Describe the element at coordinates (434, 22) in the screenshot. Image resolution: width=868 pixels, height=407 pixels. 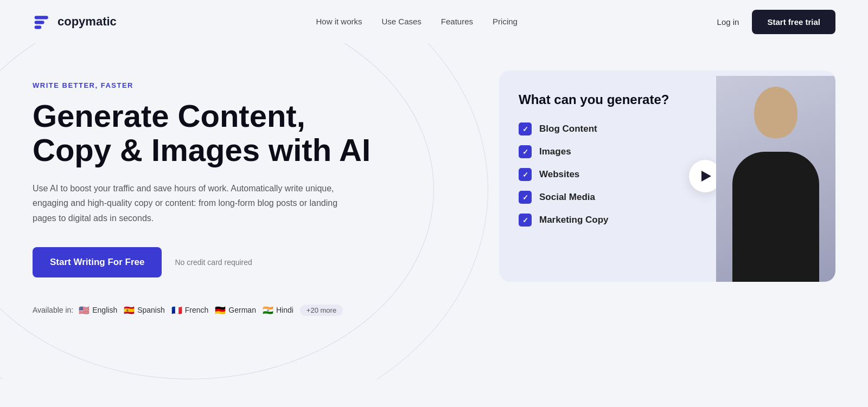
I see `navbar: copymatic How it works Use Cases Feature…` at that location.